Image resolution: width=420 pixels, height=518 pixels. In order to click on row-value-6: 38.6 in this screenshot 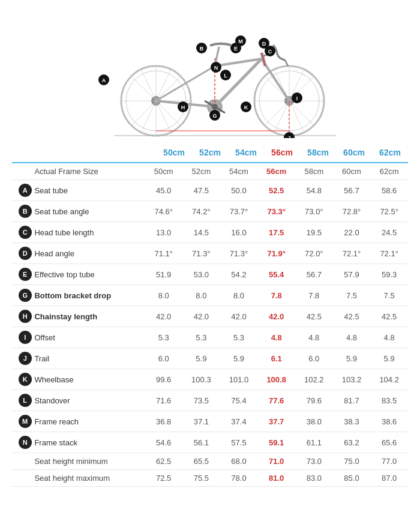, I will do `click(389, 421)`.